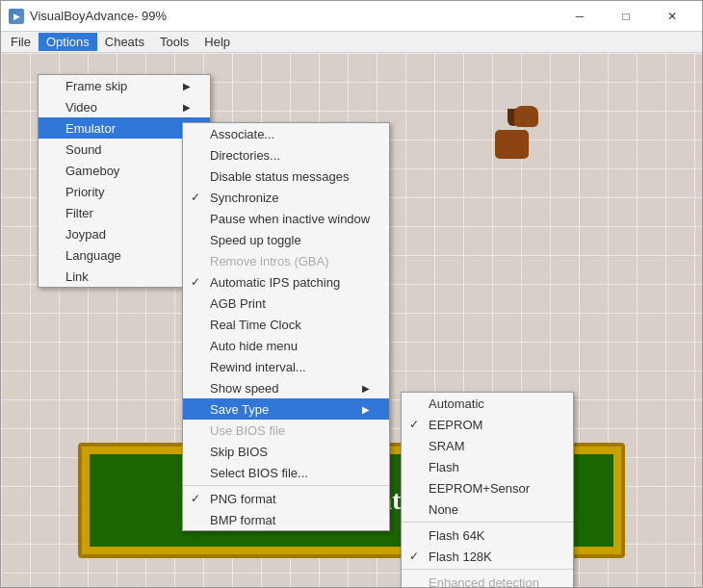  Describe the element at coordinates (275, 283) in the screenshot. I see `label-auto-ips: Automatic IPS patching` at that location.